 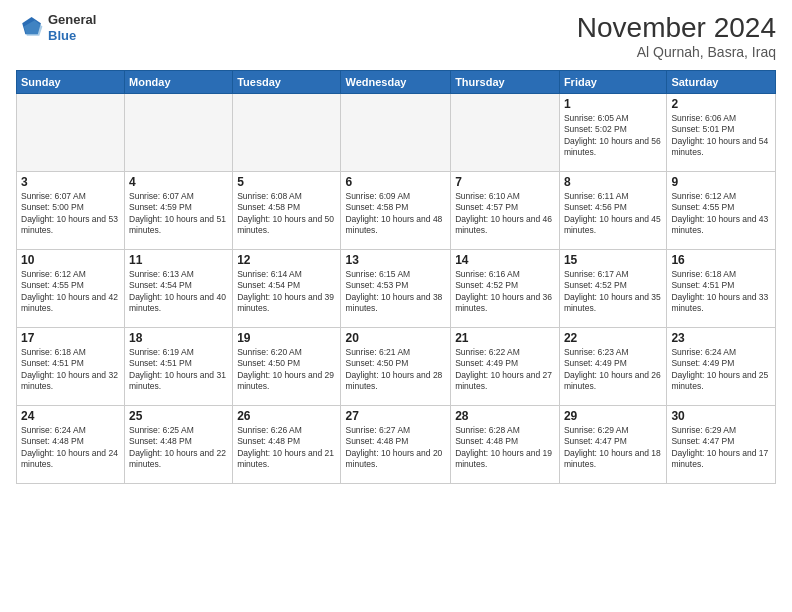 What do you see at coordinates (70, 416) in the screenshot?
I see `day-number: 24` at bounding box center [70, 416].